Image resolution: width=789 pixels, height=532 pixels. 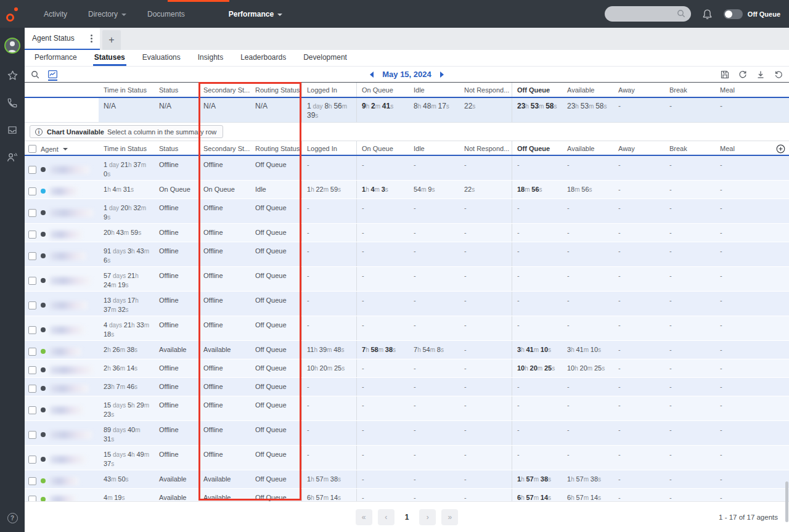 What do you see at coordinates (787, 502) in the screenshot?
I see `vertical-scrollbar` at bounding box center [787, 502].